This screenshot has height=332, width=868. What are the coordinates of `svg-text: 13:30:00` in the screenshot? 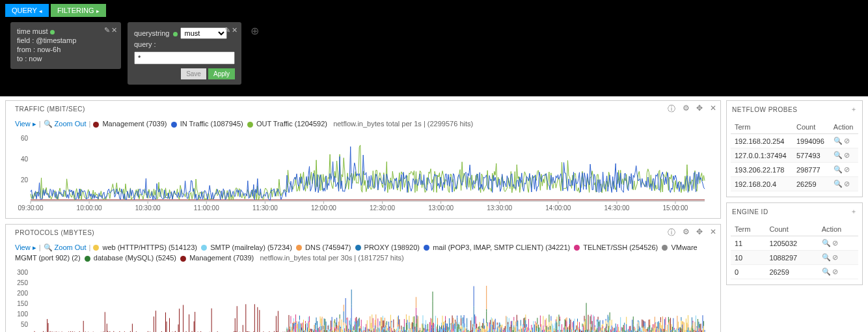 It's located at (500, 208).